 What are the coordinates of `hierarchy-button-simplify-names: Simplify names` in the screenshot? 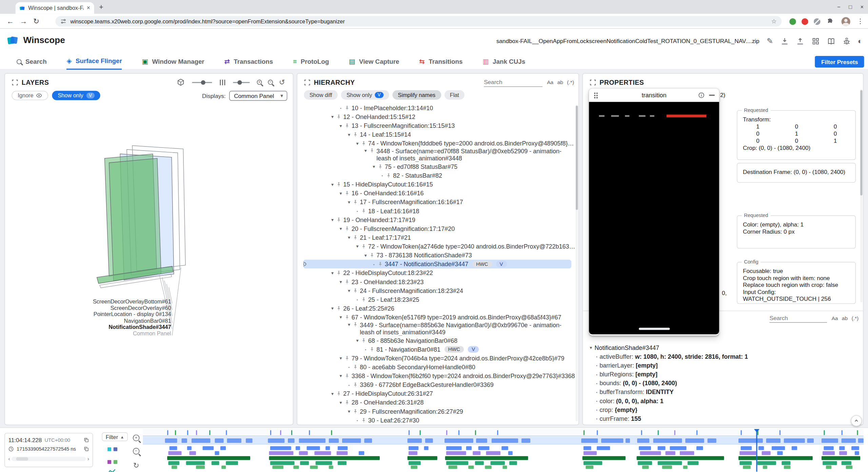 It's located at (416, 95).